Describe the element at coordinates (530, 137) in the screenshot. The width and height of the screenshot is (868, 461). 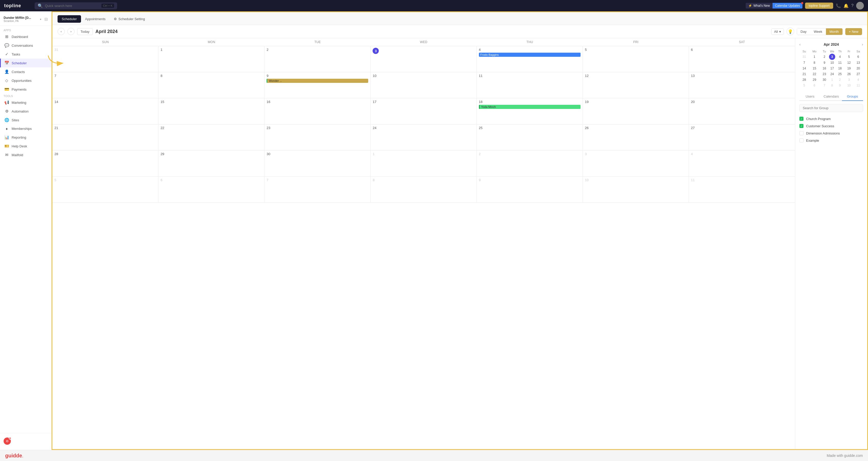
I see `cal-cell-25: 25` at that location.